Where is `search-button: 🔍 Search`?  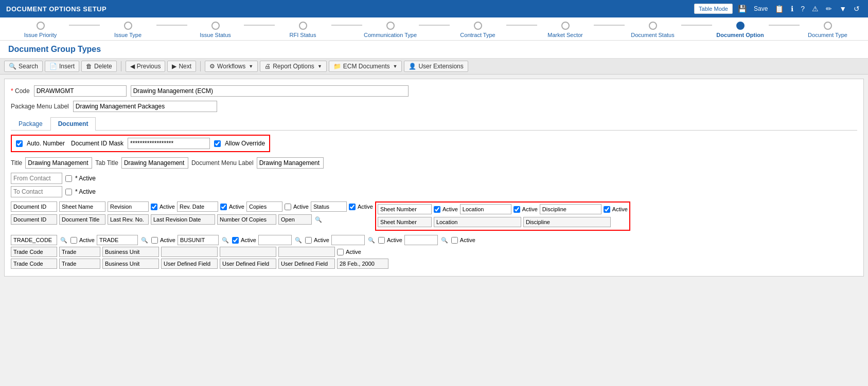
search-button: 🔍 Search is located at coordinates (24, 66).